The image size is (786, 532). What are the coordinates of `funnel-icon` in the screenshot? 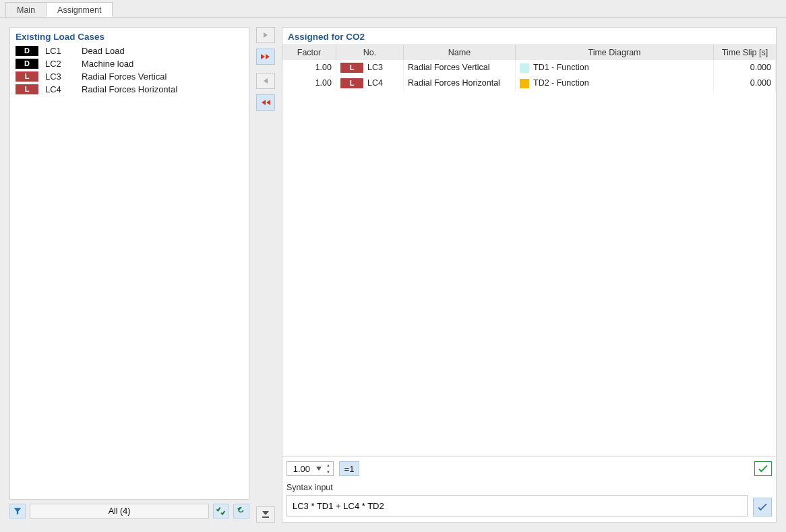 It's located at (18, 511).